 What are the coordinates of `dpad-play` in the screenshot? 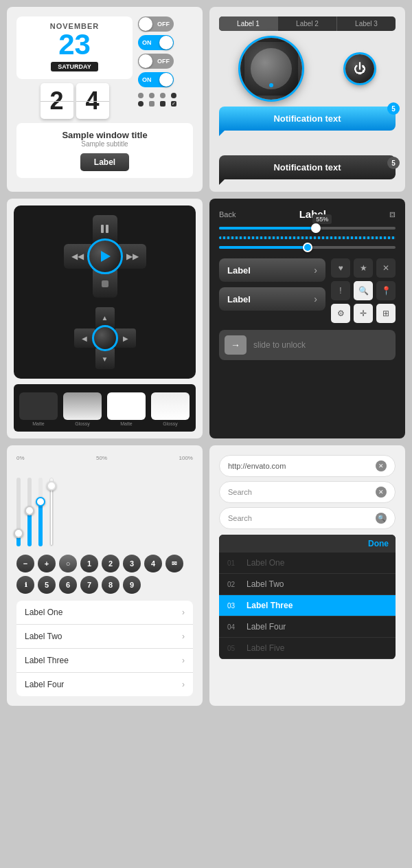 It's located at (105, 256).